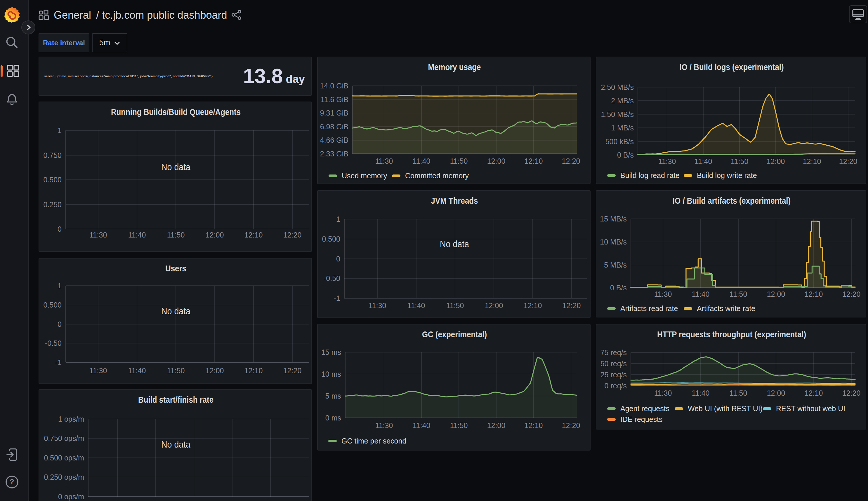 The image size is (868, 501). Describe the element at coordinates (335, 99) in the screenshot. I see `svg-text: 11.6 GiB` at that location.